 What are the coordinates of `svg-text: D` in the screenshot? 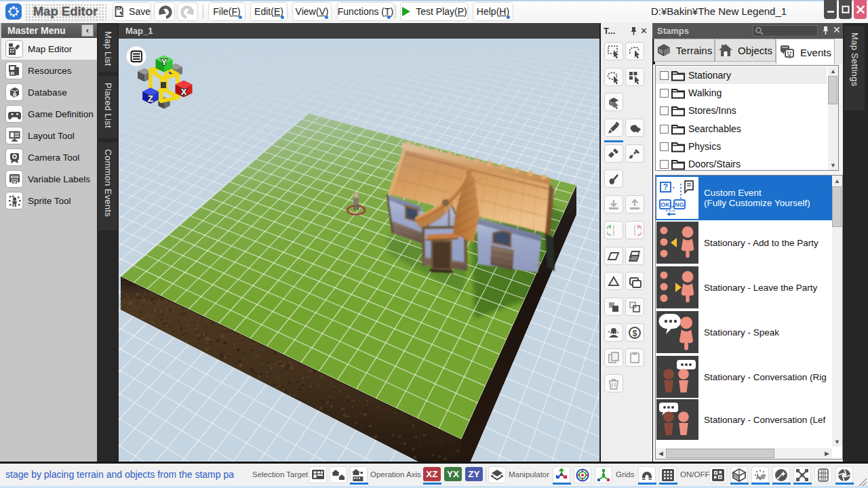 It's located at (15, 95).